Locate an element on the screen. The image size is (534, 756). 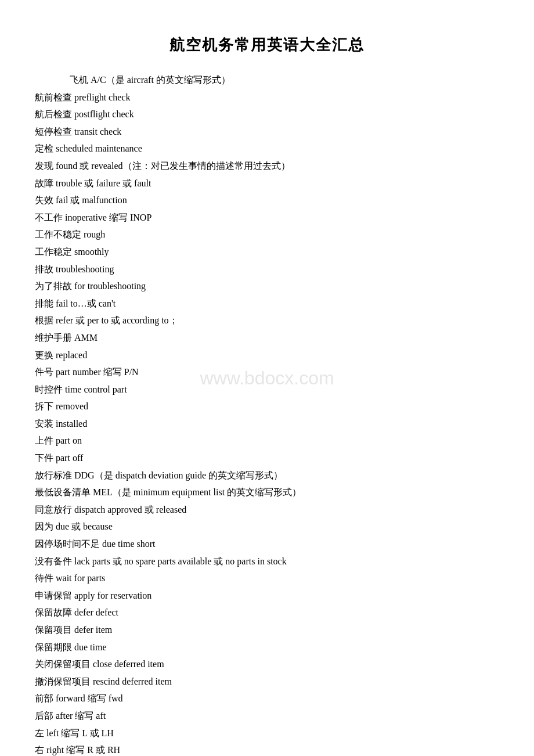
list-item: 没有备件 lack parts 或 no spare parts availab… is located at coordinates (267, 561).